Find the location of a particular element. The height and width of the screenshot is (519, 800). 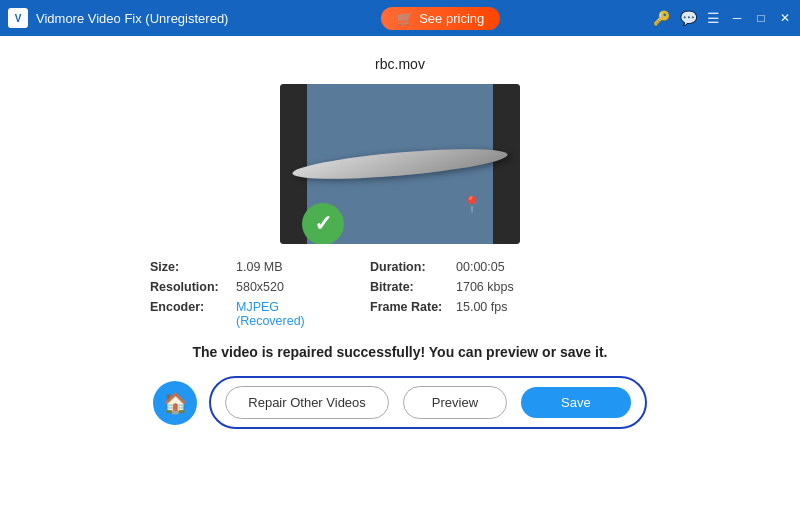

video-preview: ✓ 📍 is located at coordinates (400, 164).